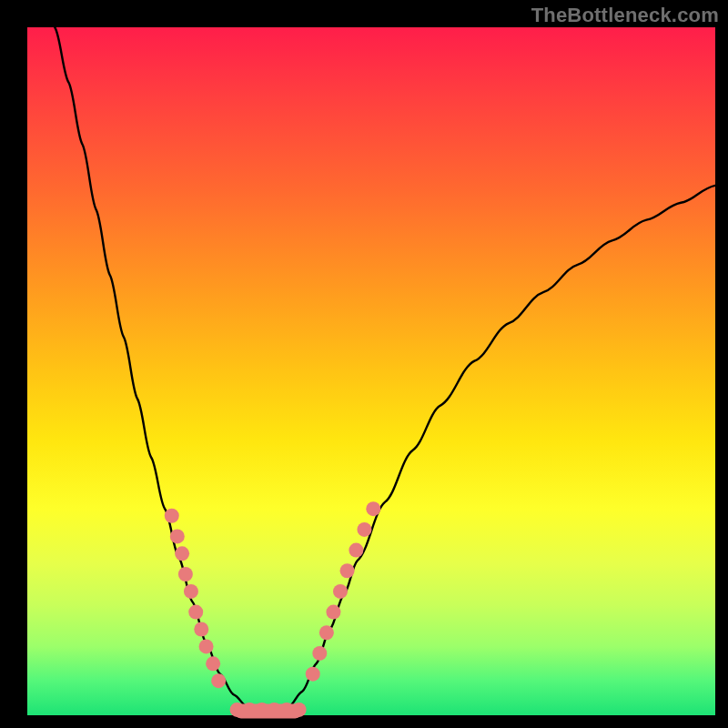 Image resolution: width=728 pixels, height=728 pixels. Describe the element at coordinates (268, 711) in the screenshot. I see `optimal-range-bar` at that location.